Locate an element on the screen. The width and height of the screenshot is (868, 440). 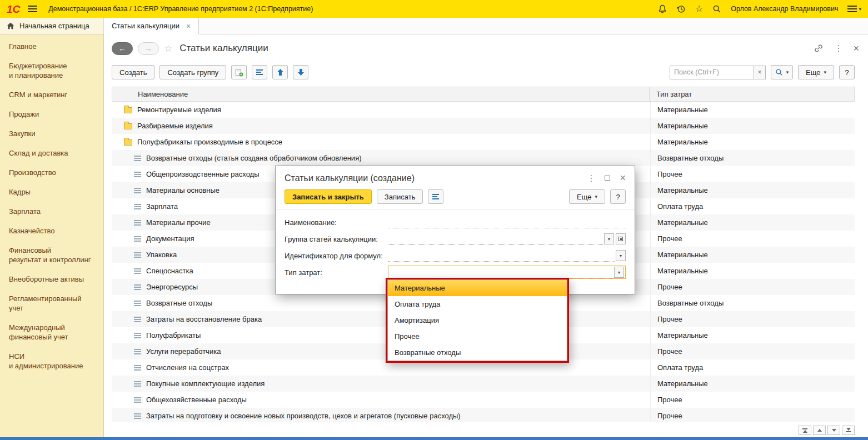
table-row: Полуфабрикаты производимые в процессе Ма… is located at coordinates (483, 142).